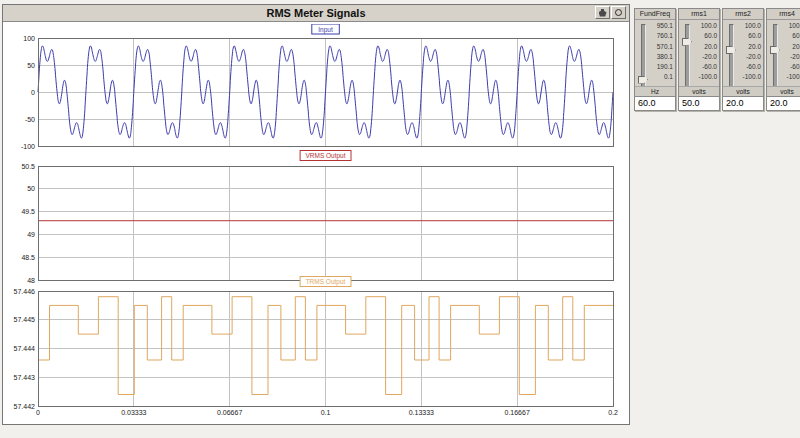  Describe the element at coordinates (618, 12) in the screenshot. I see `circle-icon` at that location.